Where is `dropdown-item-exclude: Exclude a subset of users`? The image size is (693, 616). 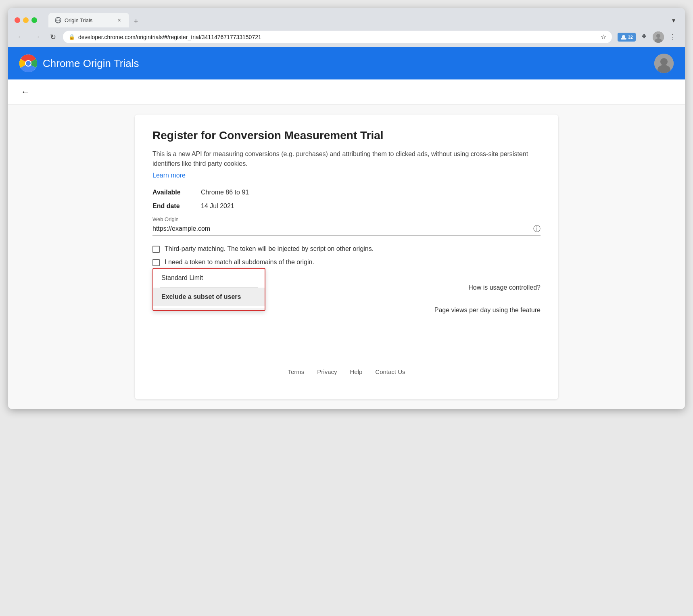 dropdown-item-exclude: Exclude a subset of users is located at coordinates (209, 297).